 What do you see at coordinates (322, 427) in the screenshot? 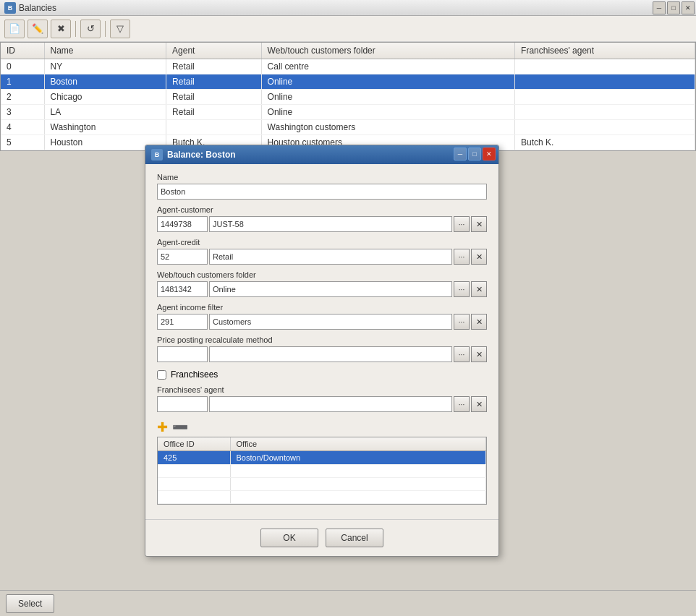
I see `office-toolbar: ✚ ➖` at bounding box center [322, 427].